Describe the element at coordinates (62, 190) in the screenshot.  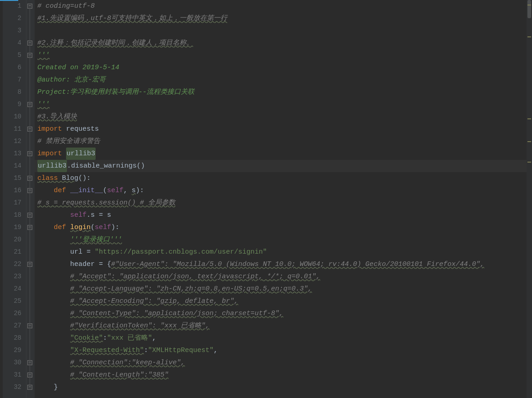
I see `code-token: def` at that location.